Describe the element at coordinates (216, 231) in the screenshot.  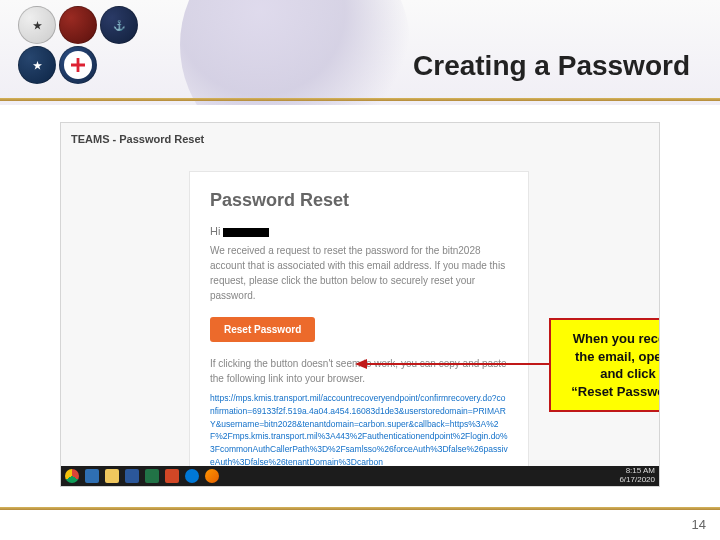
I see `greeting-prefix: Hi` at that location.